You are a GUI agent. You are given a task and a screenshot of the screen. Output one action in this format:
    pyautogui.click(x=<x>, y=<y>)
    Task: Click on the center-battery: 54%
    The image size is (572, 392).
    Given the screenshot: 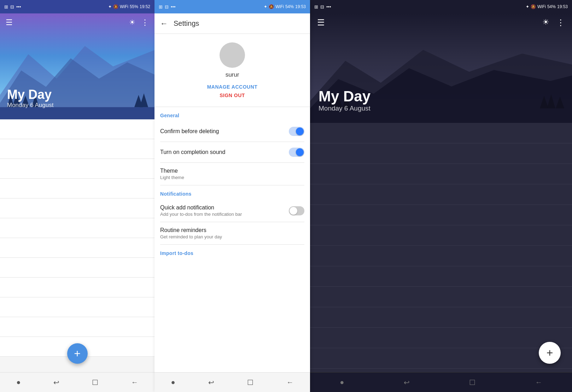 What is the action you would take?
    pyautogui.click(x=290, y=7)
    